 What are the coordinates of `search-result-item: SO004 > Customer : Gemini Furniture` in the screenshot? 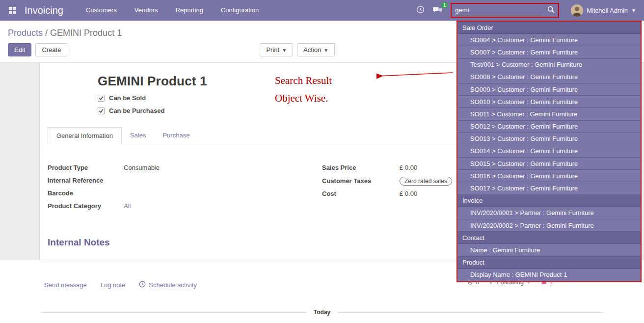 It's located at (549, 40).